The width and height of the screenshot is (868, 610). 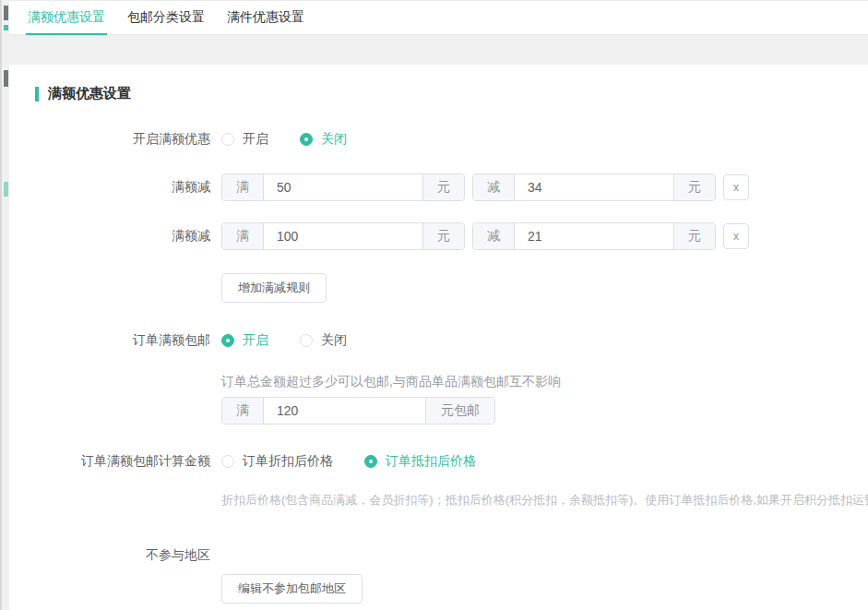 What do you see at coordinates (439, 139) in the screenshot?
I see `row-enable-discount: 开启满额优惠 开启 关闭` at bounding box center [439, 139].